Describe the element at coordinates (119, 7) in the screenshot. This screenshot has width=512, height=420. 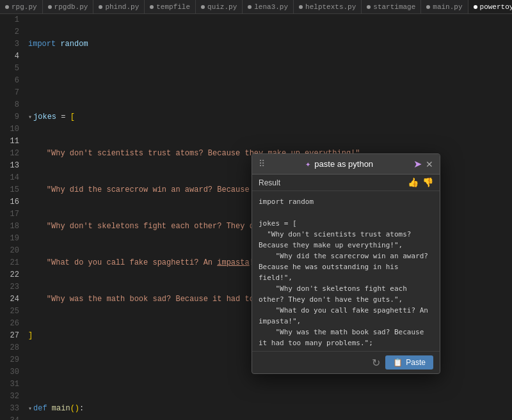
I see `tab-phind: phind.py` at that location.